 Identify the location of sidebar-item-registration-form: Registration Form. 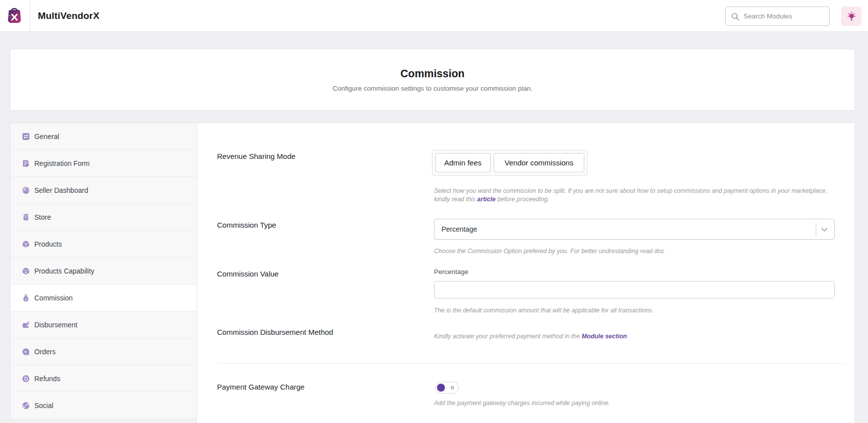
(104, 163).